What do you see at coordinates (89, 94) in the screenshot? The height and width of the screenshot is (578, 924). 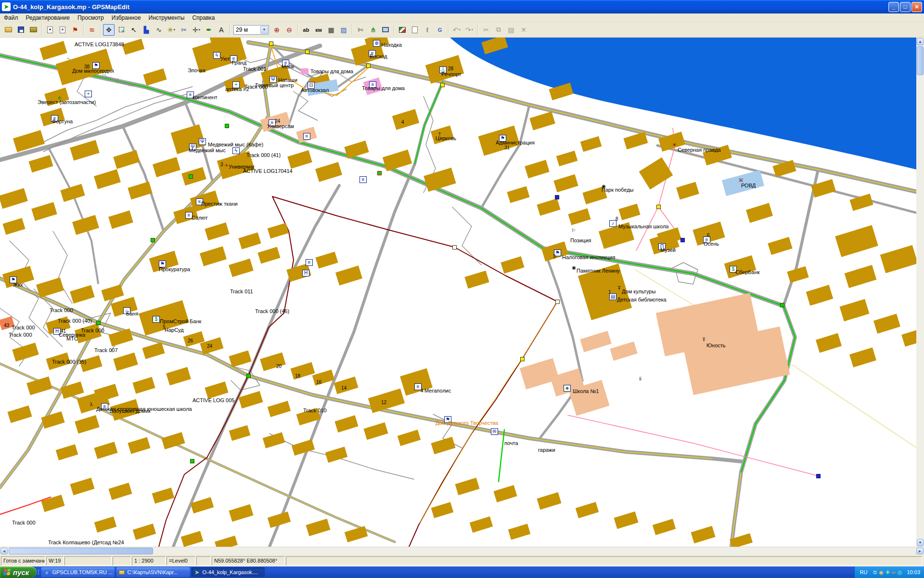 I see `pharmacy-icon: +` at bounding box center [89, 94].